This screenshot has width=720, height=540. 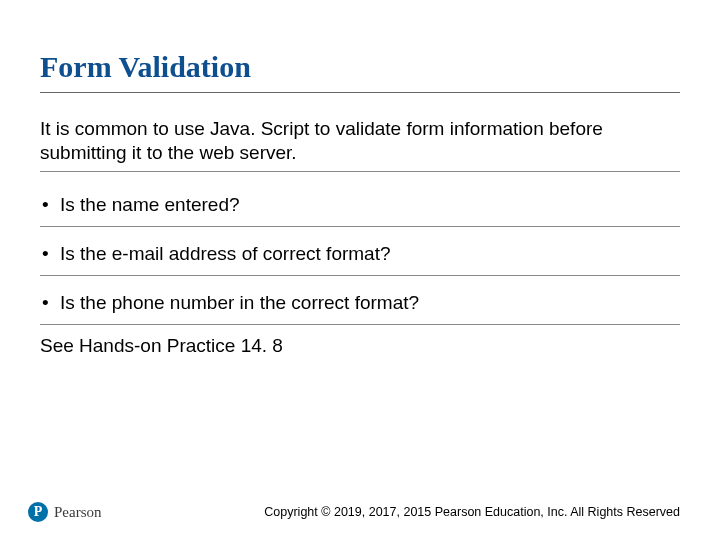 I want to click on pearson-logo: P Pearson, so click(x=65, y=512).